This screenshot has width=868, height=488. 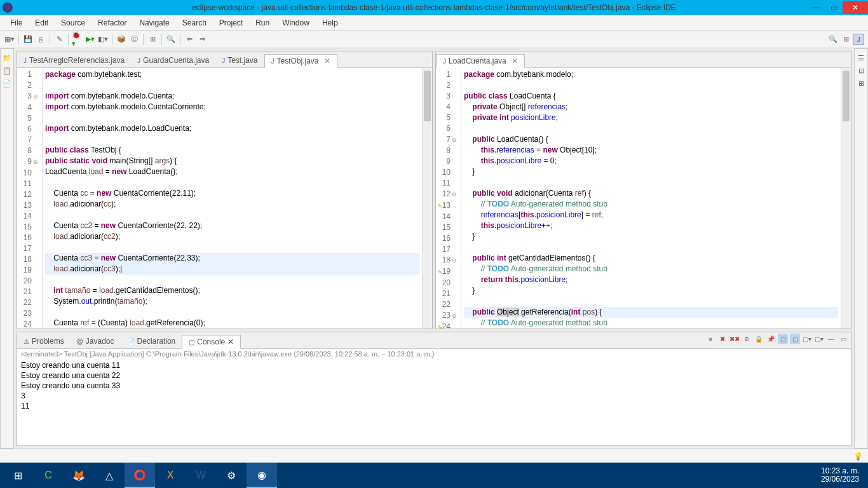 I want to click on btab-javadoc: @ Javadoc, so click(x=95, y=341).